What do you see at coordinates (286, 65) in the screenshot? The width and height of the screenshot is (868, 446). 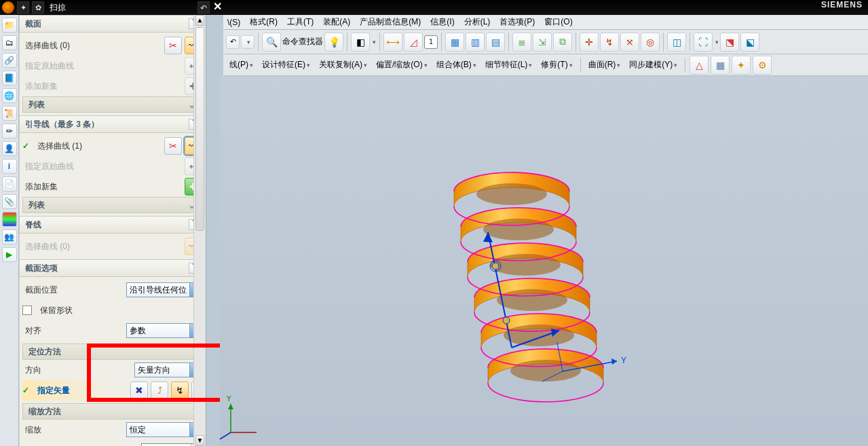 I see `dd-design-feature: 设计特征(E)▾` at bounding box center [286, 65].